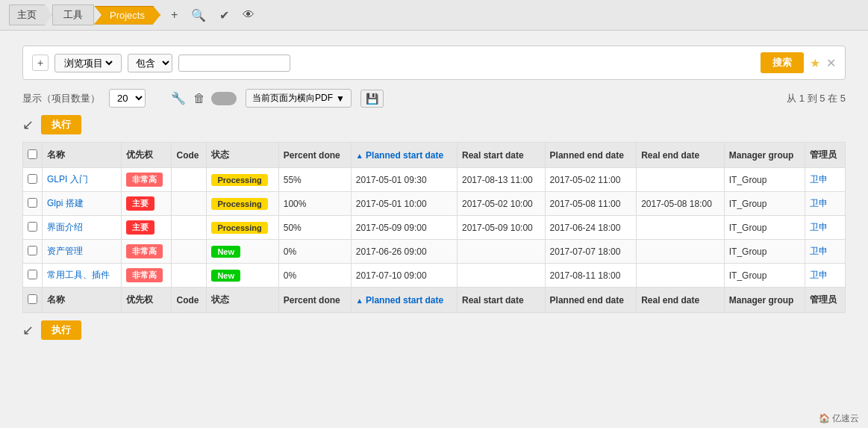  I want to click on footer-percent: Percent done, so click(315, 300).